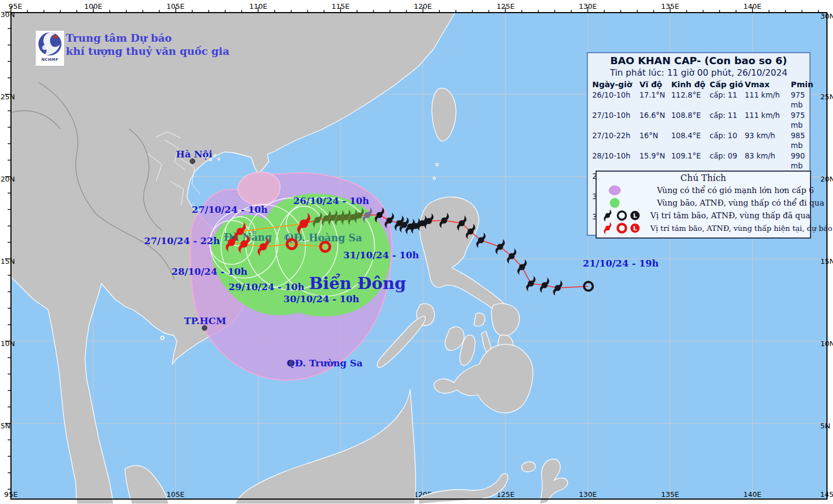 The width and height of the screenshot is (833, 504). What do you see at coordinates (15, 7) in the screenshot?
I see `axis-tick-label: 95E` at bounding box center [15, 7].